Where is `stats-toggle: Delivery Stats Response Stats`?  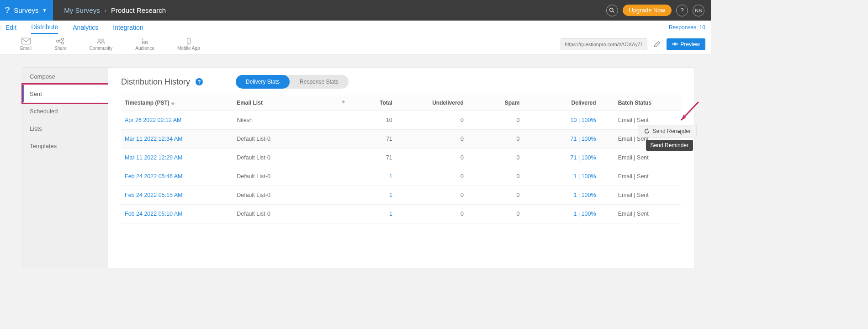 stats-toggle: Delivery Stats Response Stats is located at coordinates (292, 82).